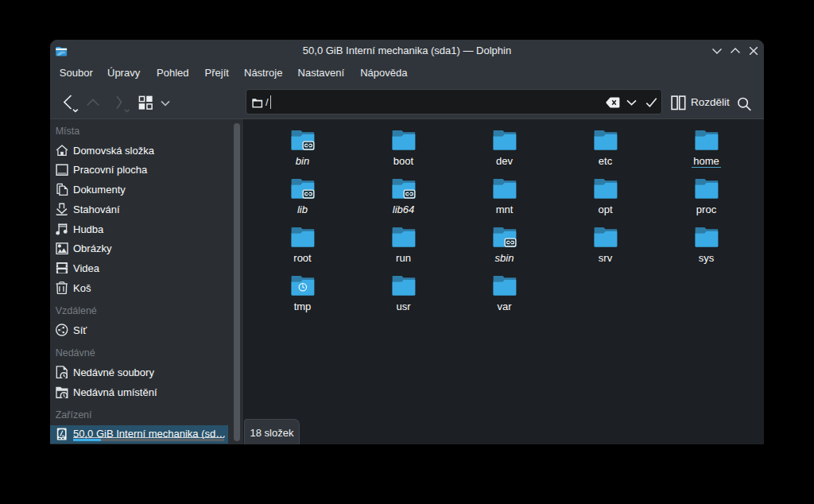 The image size is (814, 504). Describe the element at coordinates (71, 103) in the screenshot. I see `back-button` at that location.